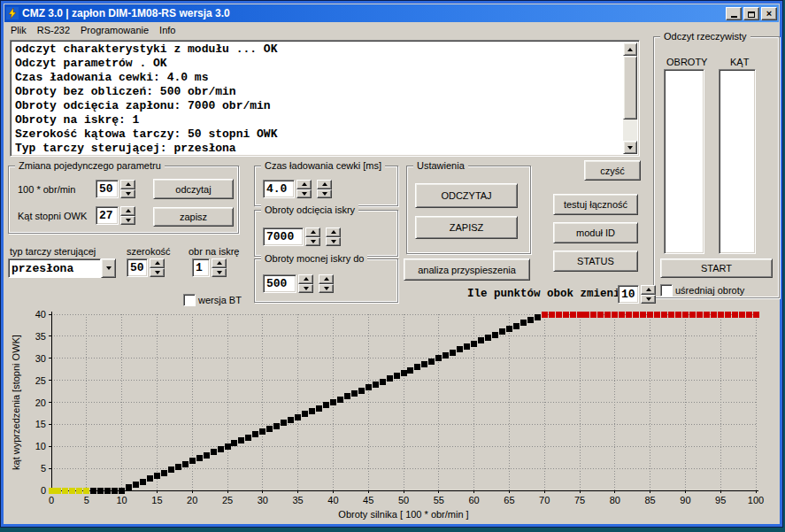 This screenshot has height=532, width=785. What do you see at coordinates (193, 189) in the screenshot?
I see `read-param-button: odczytaj` at bounding box center [193, 189].